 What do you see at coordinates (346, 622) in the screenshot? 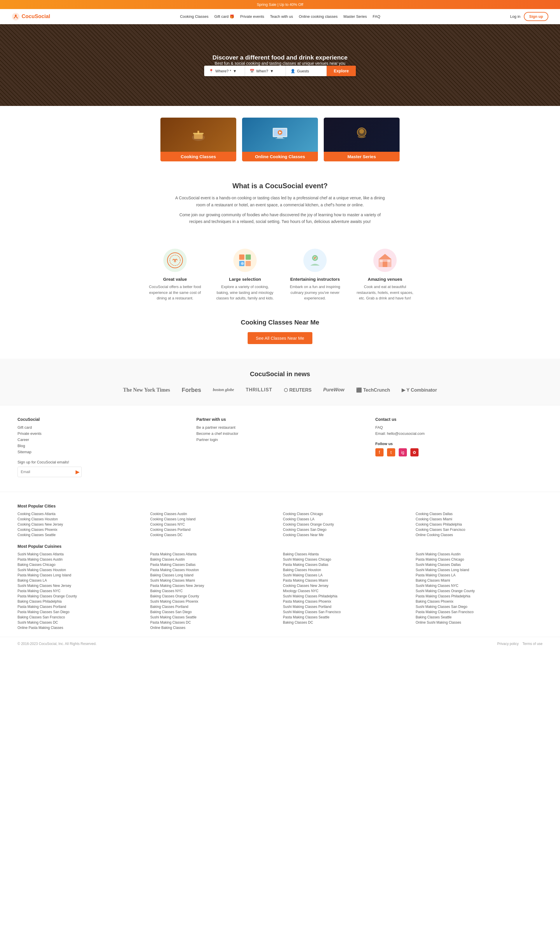
I see `cuisine-link: Baking Classes DC` at bounding box center [346, 622].